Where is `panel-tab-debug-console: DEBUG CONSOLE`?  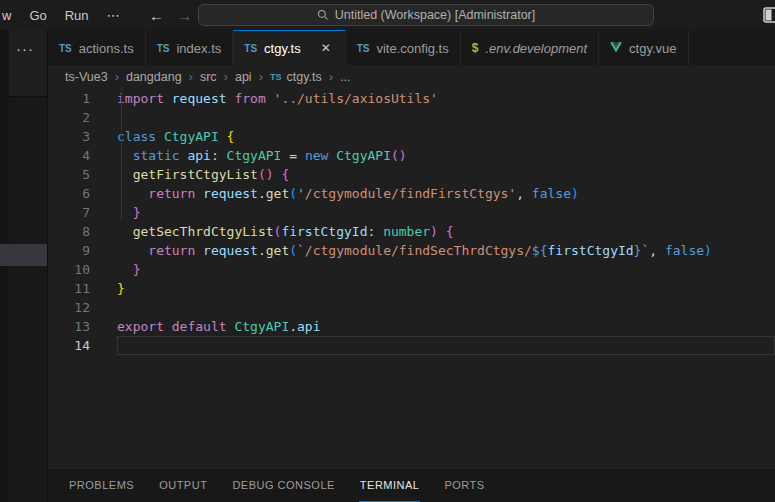 panel-tab-debug-console: DEBUG CONSOLE is located at coordinates (283, 486).